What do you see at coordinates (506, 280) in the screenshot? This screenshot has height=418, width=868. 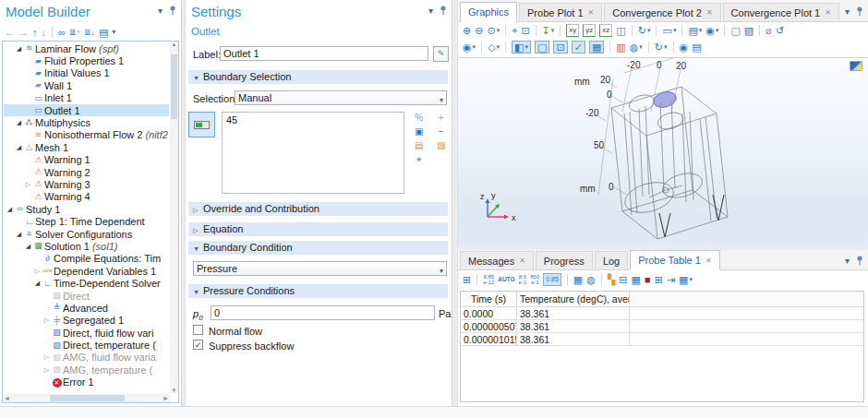 I see `precision-auto-icon: AUTO` at bounding box center [506, 280].